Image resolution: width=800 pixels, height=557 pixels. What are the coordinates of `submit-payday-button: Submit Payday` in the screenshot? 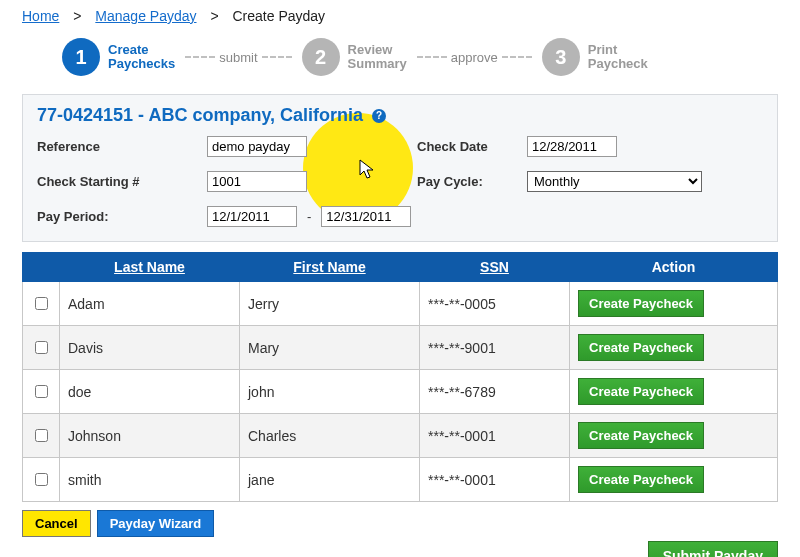 It's located at (713, 549).